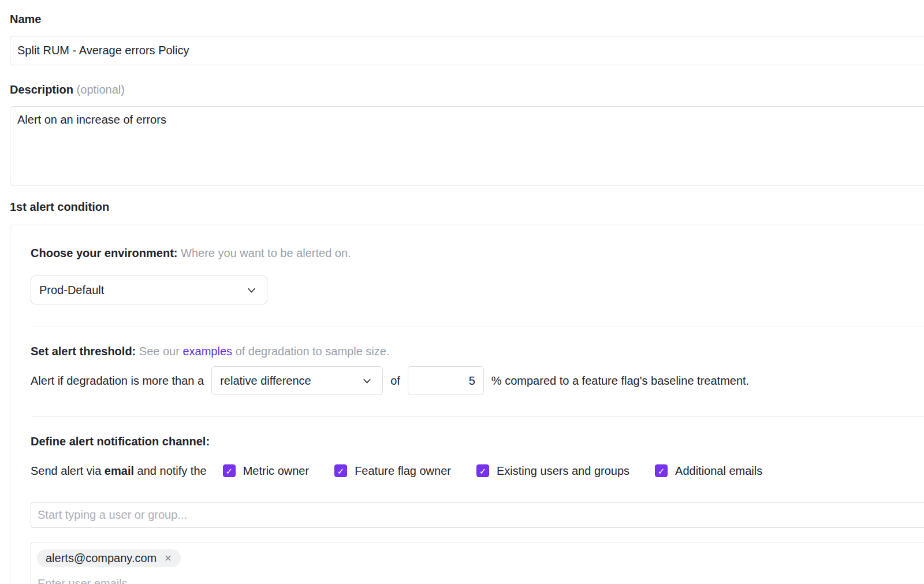 This screenshot has width=924, height=584. I want to click on comparison-type-value: relative difference, so click(266, 381).